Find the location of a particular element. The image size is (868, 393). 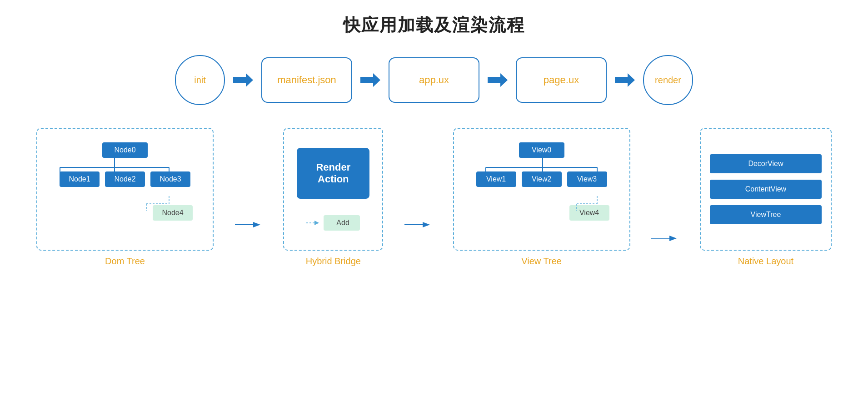

dom-node3: Node3 is located at coordinates (170, 179).